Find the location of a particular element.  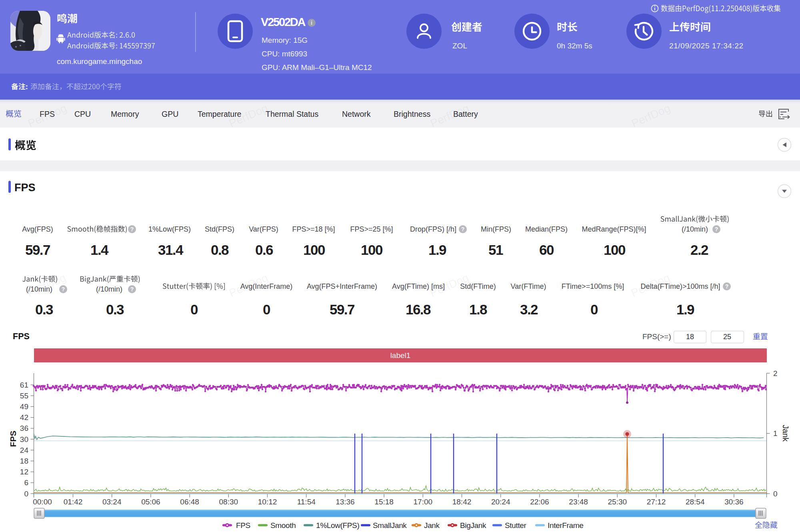

svg-text: FTime>=100ms [%] is located at coordinates (593, 286).